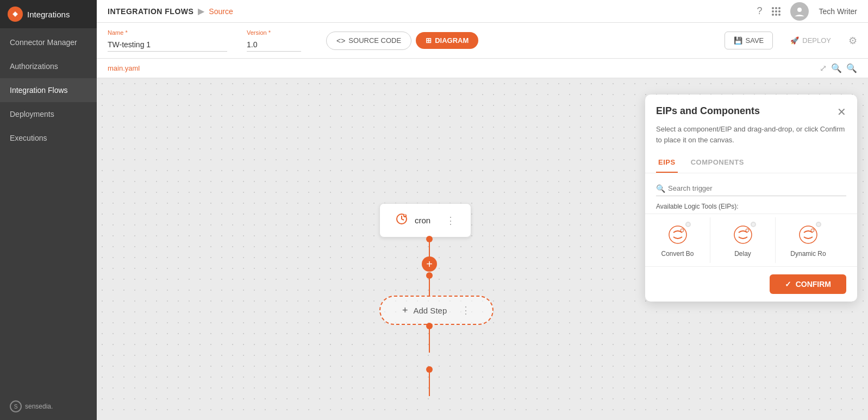  What do you see at coordinates (48, 14) in the screenshot?
I see `sidebar-header: Integrations` at bounding box center [48, 14].